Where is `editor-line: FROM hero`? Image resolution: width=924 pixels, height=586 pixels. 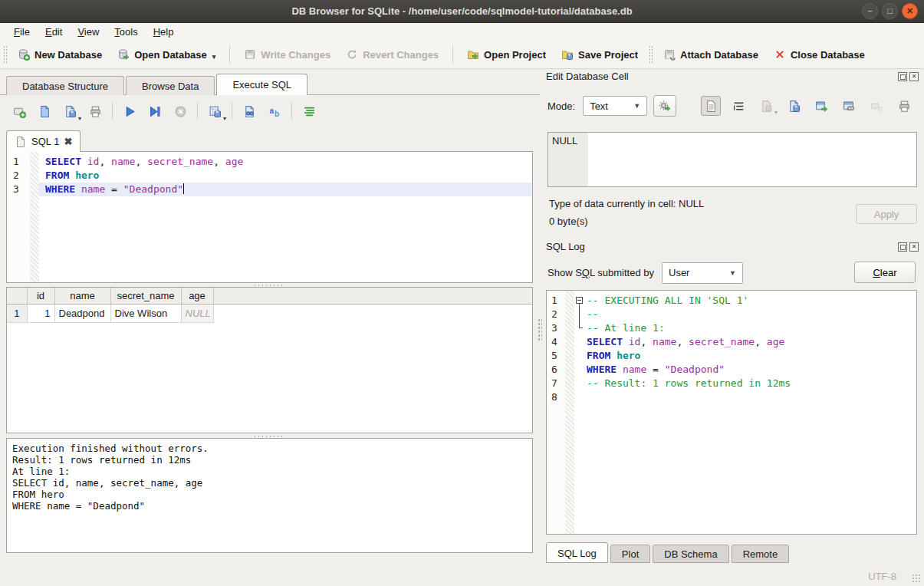
editor-line: FROM hero is located at coordinates (285, 176).